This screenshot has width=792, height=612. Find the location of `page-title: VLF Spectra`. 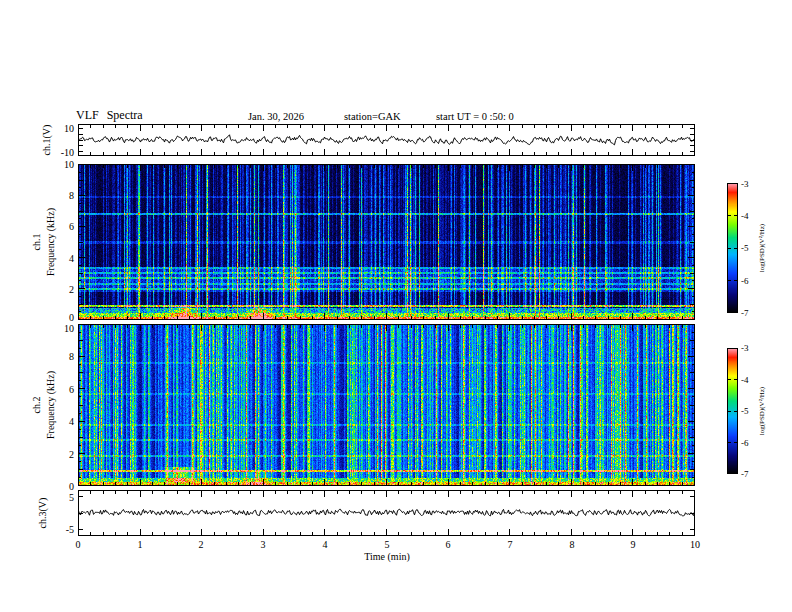

page-title: VLF Spectra is located at coordinates (110, 116).